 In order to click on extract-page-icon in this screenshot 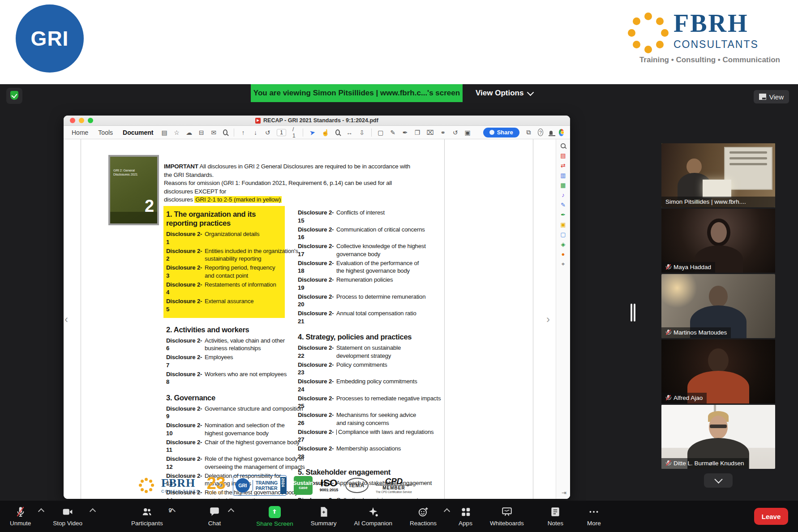, I will do `click(468, 133)`.